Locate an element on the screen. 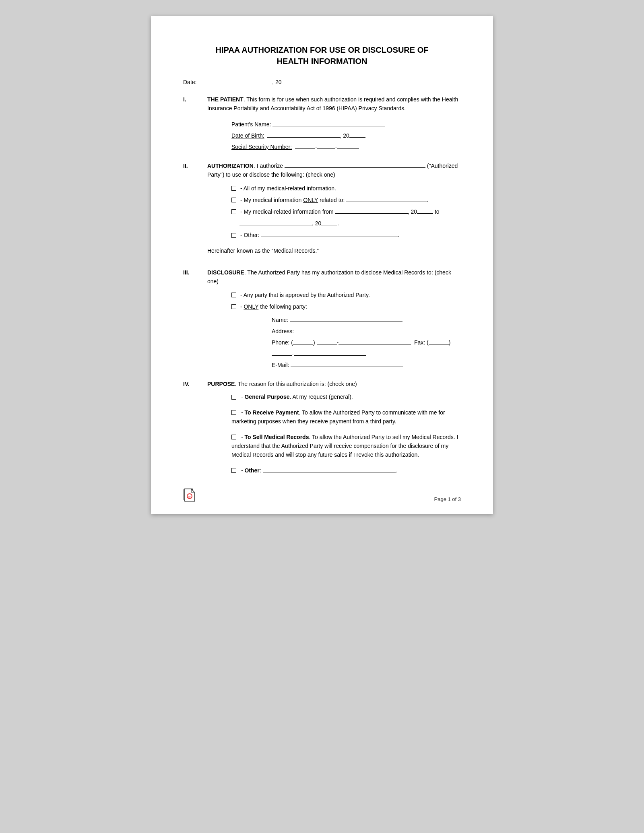  patient-name-blank is located at coordinates (329, 126).